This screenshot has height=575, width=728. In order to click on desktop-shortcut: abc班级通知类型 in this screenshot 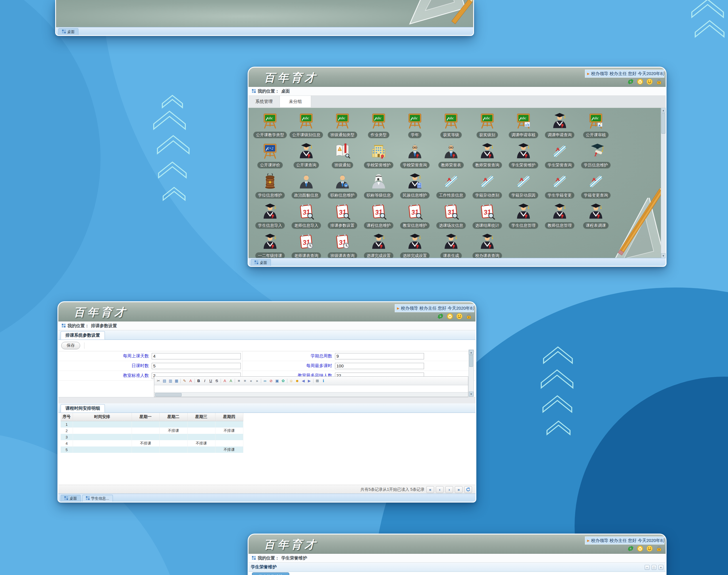, I will do `click(342, 127)`.